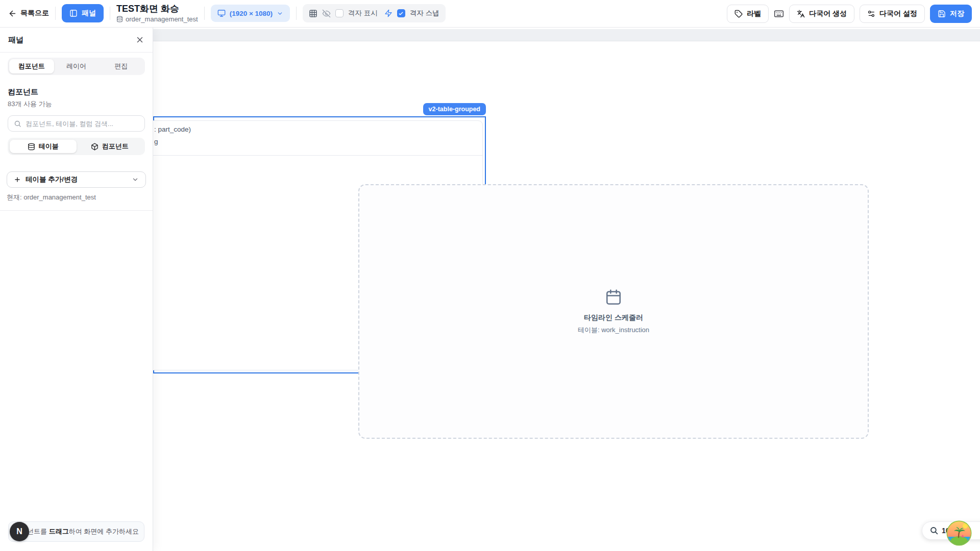 This screenshot has height=551, width=980. What do you see at coordinates (77, 115) in the screenshot?
I see `panel-body: 컴포넌트 83개 사용 가능 테이블` at bounding box center [77, 115].